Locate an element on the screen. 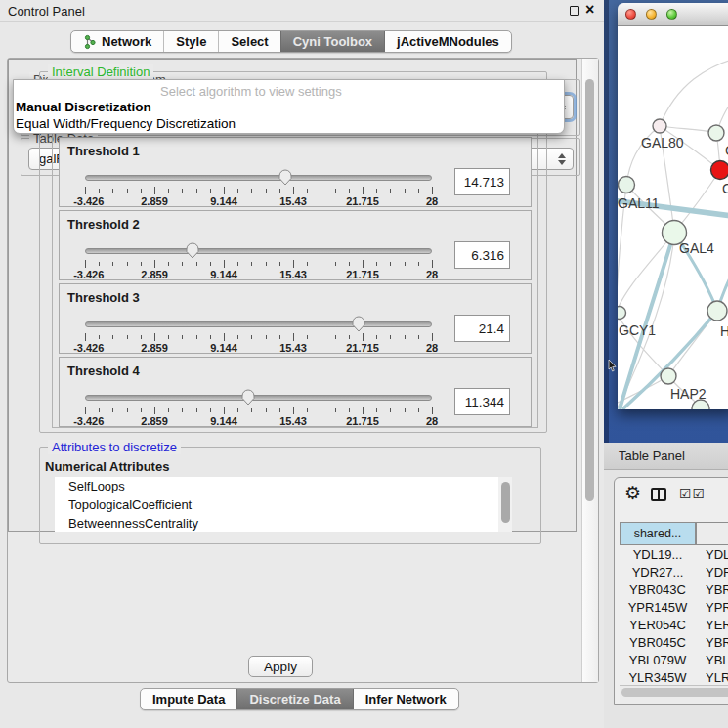  top-tab-bar: NetworkStyleSelectCyni ToolboxjActiveMNo… is located at coordinates (291, 41).